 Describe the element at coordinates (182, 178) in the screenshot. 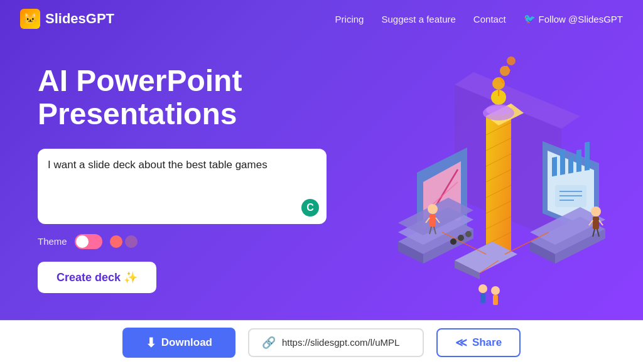

I see `prompt-input: I want a slide deck about the best table…` at that location.